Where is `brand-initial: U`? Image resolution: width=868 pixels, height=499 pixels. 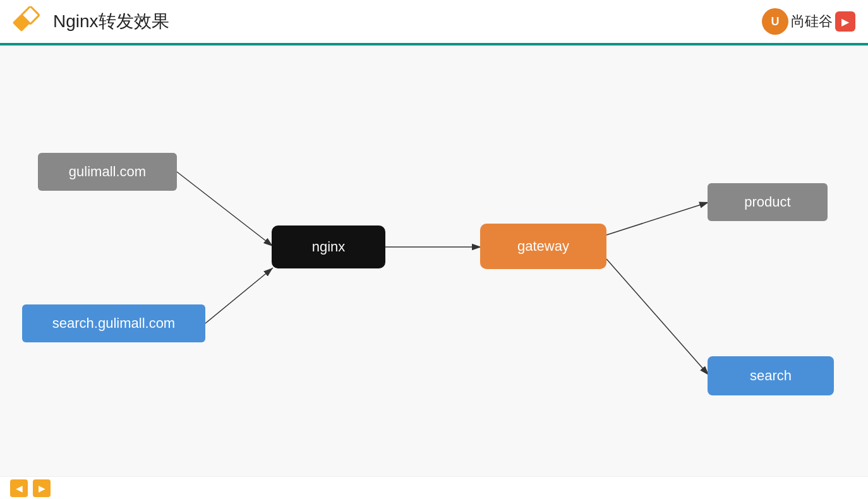 brand-initial: U is located at coordinates (776, 21).